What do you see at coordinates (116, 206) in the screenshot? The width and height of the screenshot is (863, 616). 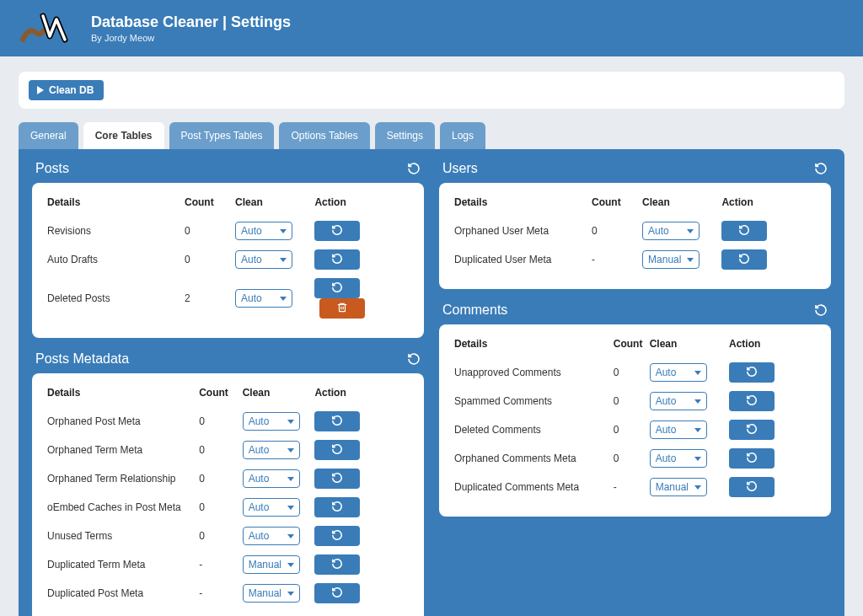 I see `col-details: Details` at bounding box center [116, 206].